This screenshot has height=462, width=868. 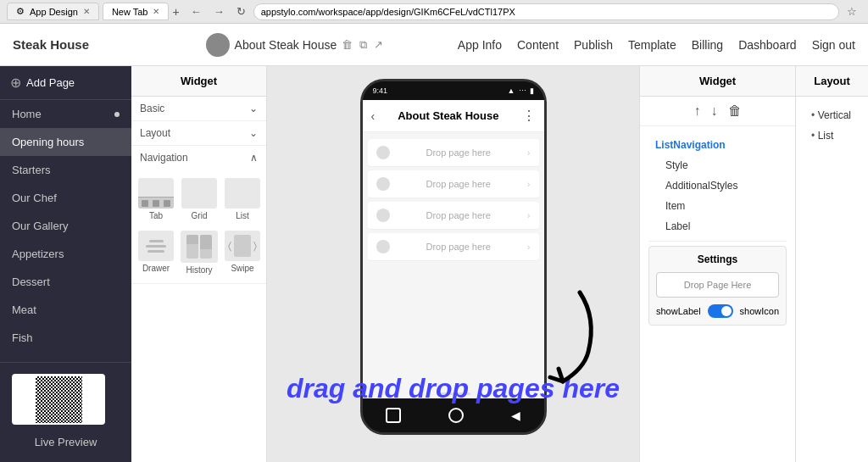 I want to click on nav-billing: Billing, so click(x=707, y=45).